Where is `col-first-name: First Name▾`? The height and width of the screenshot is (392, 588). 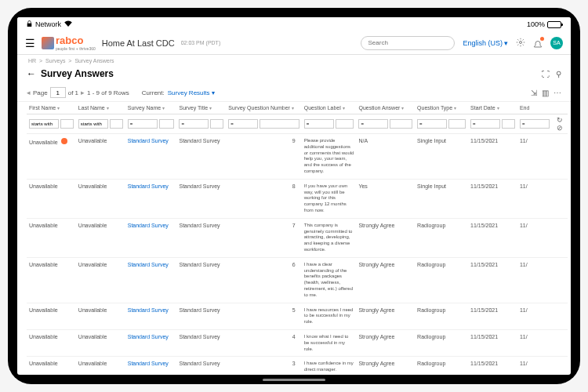
col-first-name: First Name▾ is located at coordinates (52, 108).